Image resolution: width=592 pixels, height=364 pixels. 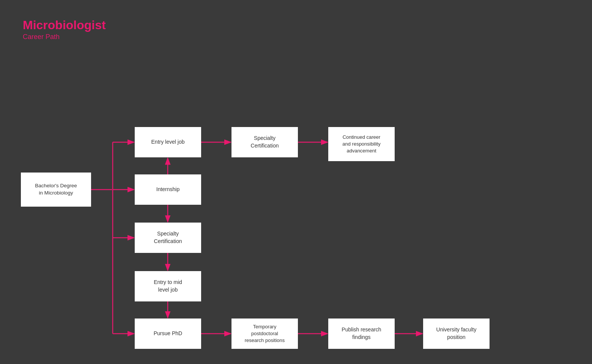 I want to click on node-continued-career: Continued careerand responsibilityadvanc…, so click(x=361, y=144).